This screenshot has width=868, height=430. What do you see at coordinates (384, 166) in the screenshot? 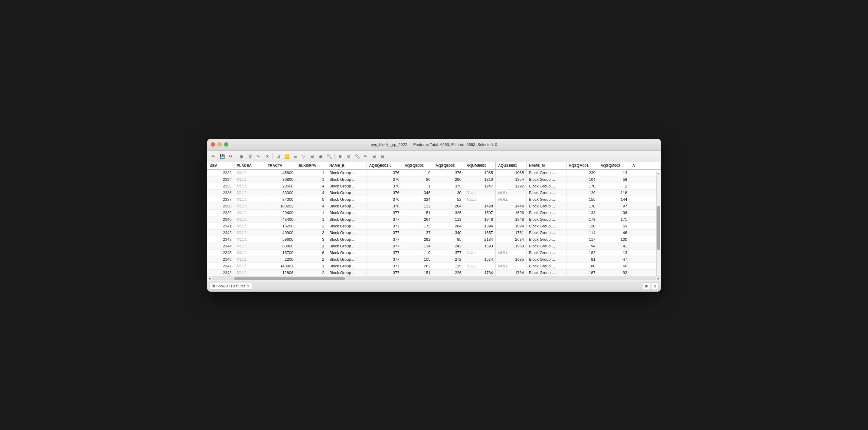
I see `col-header-aqsqe001: AQSQE001` at bounding box center [384, 166].